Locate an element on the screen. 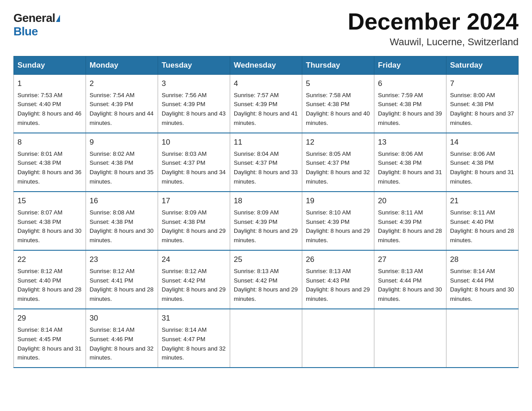 This screenshot has width=532, height=411. calendar-cell: 17Sunrise: 8:09 AMSunset: 4:38 PMDayligh… is located at coordinates (194, 221).